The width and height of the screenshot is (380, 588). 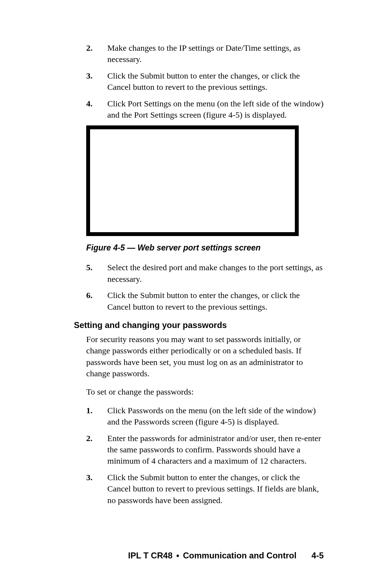 What do you see at coordinates (205, 109) in the screenshot?
I see `list-item: 4. Click Port Settings on the menu (on t…` at bounding box center [205, 109].